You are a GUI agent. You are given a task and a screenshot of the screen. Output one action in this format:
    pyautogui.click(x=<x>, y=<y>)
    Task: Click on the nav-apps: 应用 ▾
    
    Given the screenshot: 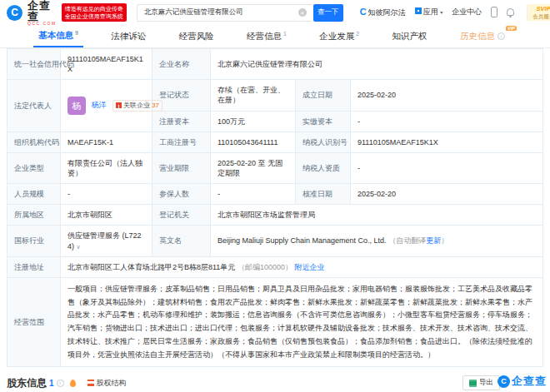 What is the action you would take?
    pyautogui.click(x=429, y=12)
    